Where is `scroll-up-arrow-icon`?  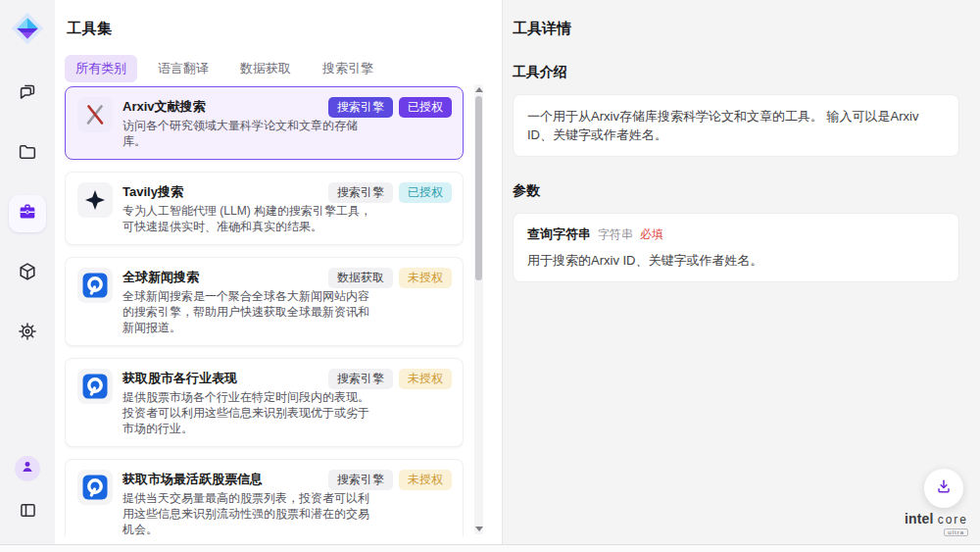
scroll-up-arrow-icon is located at coordinates (479, 90).